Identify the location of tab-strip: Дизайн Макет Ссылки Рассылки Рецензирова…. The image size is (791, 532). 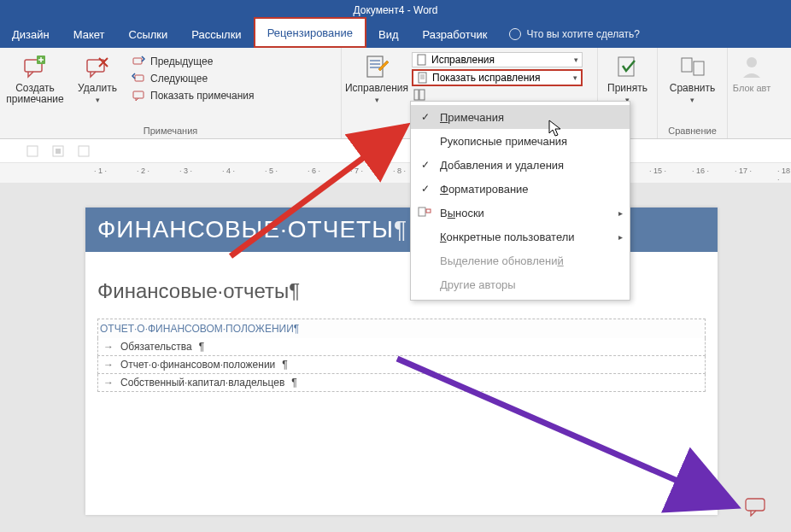
(396, 34).